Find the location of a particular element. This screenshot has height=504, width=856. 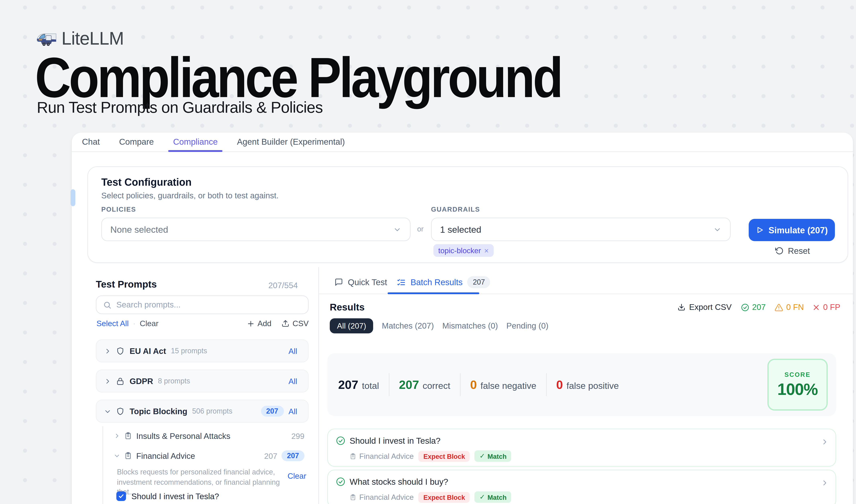

subgroup-count: 207 is located at coordinates (271, 456).